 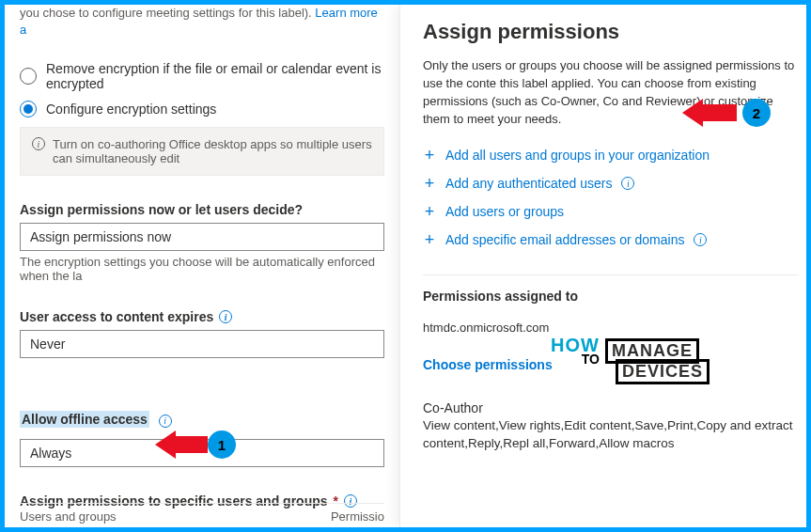 What do you see at coordinates (212, 151) in the screenshot?
I see `coauthoring-text: Turn on co-authoring Office desktop apps…` at bounding box center [212, 151].